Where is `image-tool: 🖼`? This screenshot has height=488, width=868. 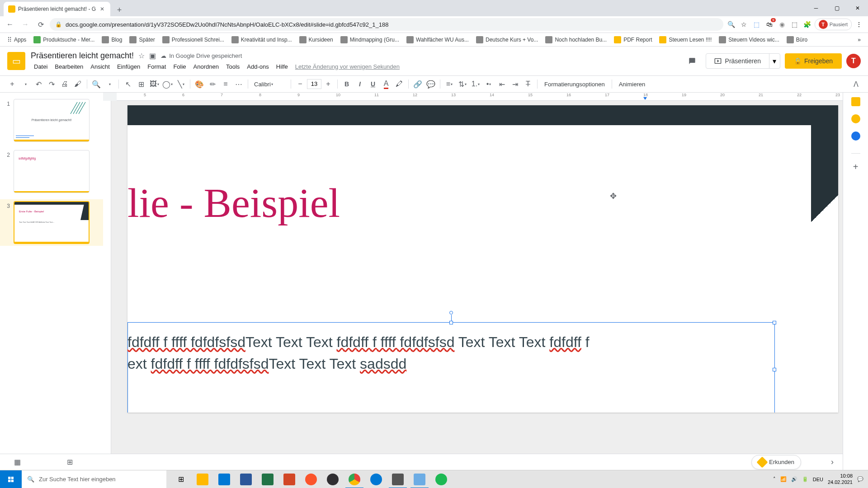 image-tool: 🖼 is located at coordinates (154, 84).